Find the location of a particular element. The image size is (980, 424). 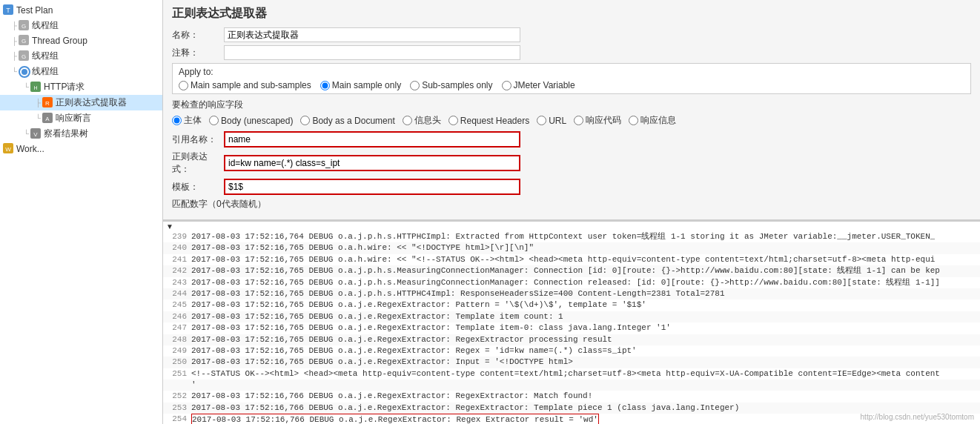

name-row: 名称： is located at coordinates (572, 35).